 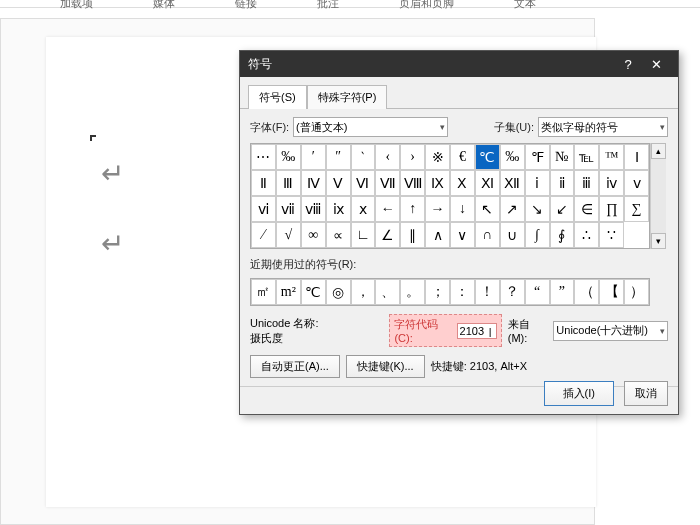 I want to click on ribbon-media: 媒体, so click(x=164, y=2).